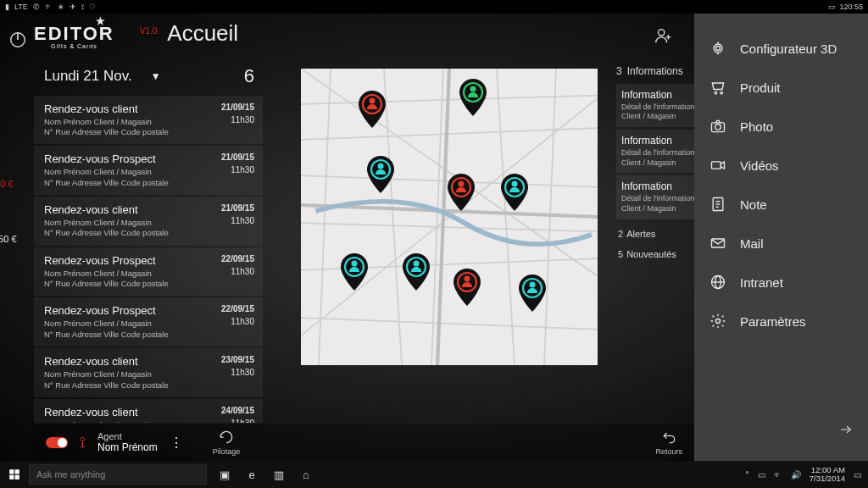 The height and width of the screenshot is (488, 868). I want to click on drawer-item-cart: Produit, so click(782, 87).